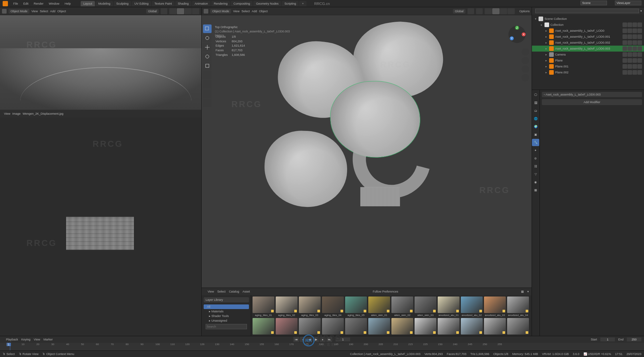  What do you see at coordinates (48, 339) in the screenshot?
I see `tl-menu-marker: Marker` at bounding box center [48, 339].